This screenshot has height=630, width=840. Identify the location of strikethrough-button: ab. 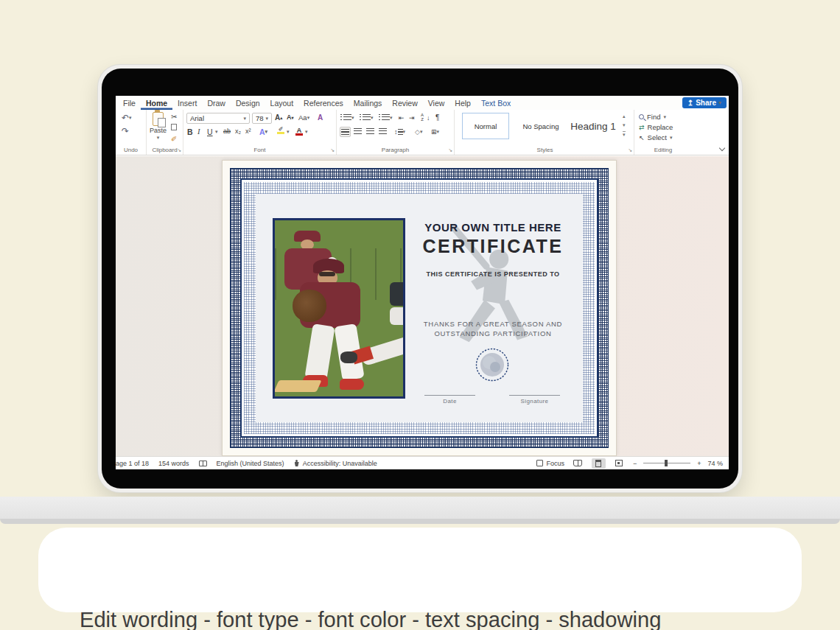
(227, 131).